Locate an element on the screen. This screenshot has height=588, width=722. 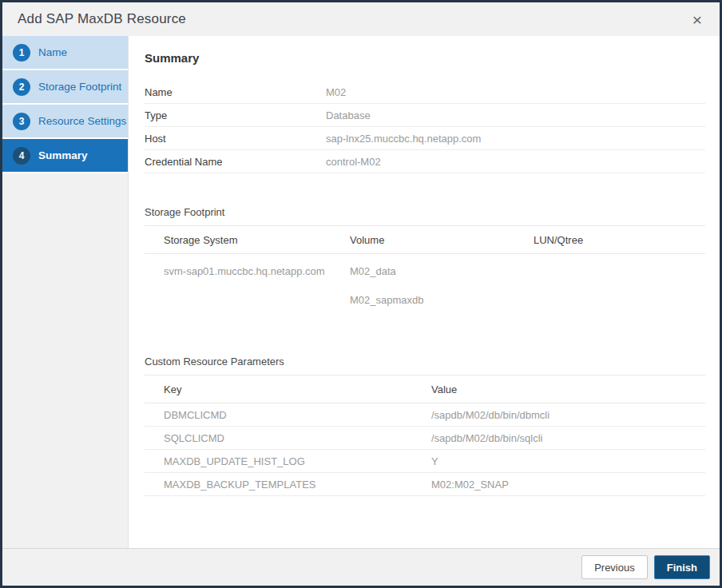
param-row-sqlclicmd: SQLCLICMD /sapdb/M02/db/bin/sqlcli is located at coordinates (425, 438).